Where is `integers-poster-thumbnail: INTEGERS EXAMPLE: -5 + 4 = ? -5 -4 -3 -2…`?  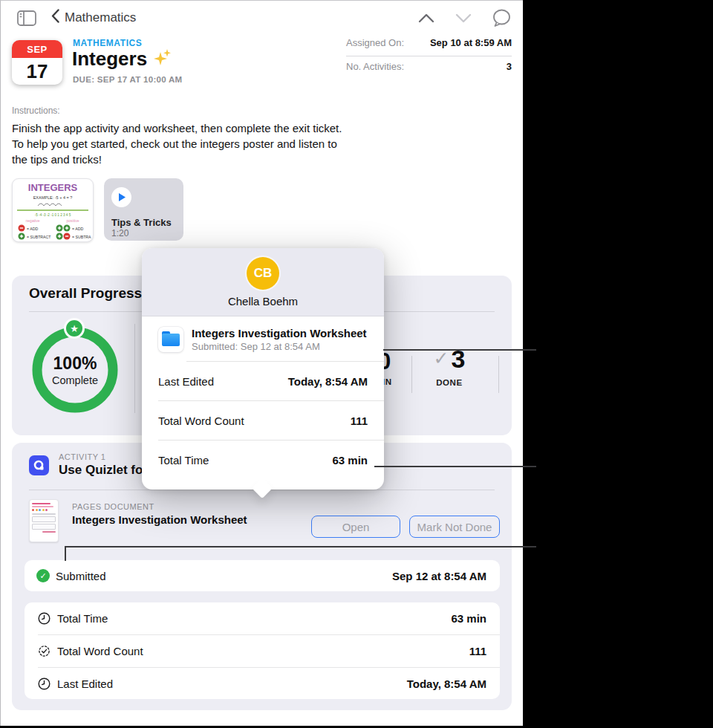
integers-poster-thumbnail: INTEGERS EXAMPLE: -5 + 4 = ? -5 -4 -3 -2… is located at coordinates (53, 210).